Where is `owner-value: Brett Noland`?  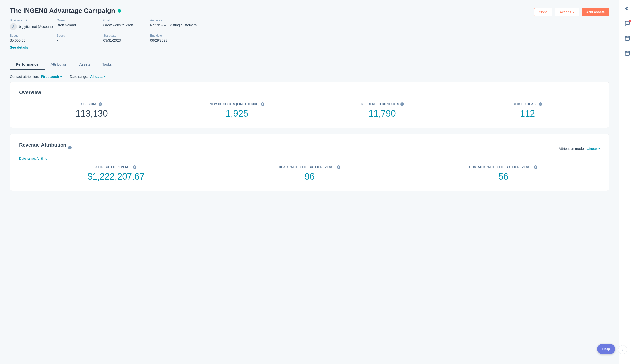
owner-value: Brett Noland is located at coordinates (80, 25).